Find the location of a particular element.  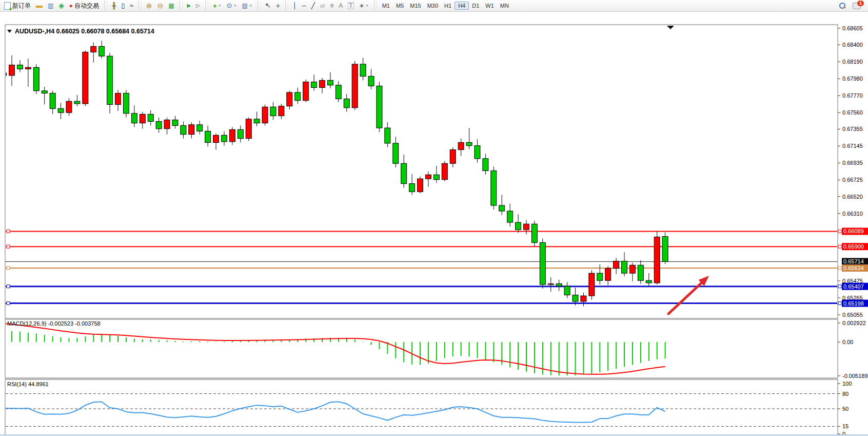

arrows-tool-button: ∗ ▼ is located at coordinates (364, 6).